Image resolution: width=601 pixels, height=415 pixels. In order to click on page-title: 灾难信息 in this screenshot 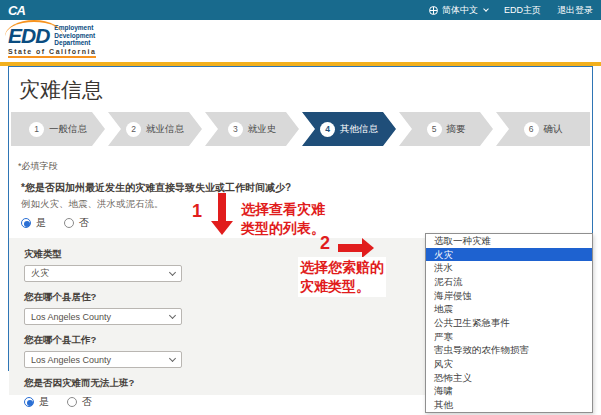, I will do `click(300, 88)`.